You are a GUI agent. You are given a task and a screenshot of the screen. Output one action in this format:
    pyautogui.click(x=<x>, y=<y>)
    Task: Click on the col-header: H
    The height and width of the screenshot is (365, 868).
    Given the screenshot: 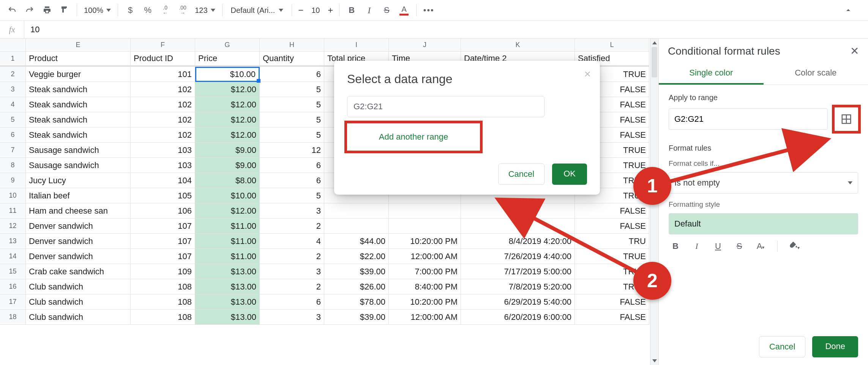 What is the action you would take?
    pyautogui.click(x=292, y=45)
    